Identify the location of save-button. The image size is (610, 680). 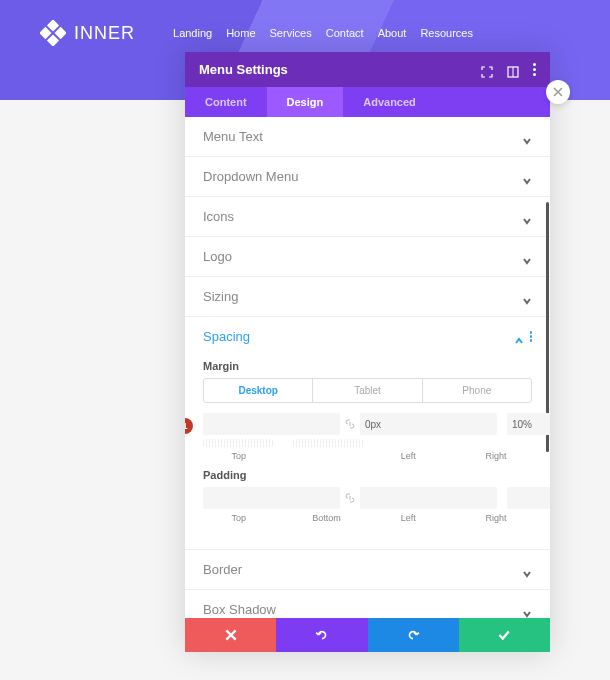
(504, 635).